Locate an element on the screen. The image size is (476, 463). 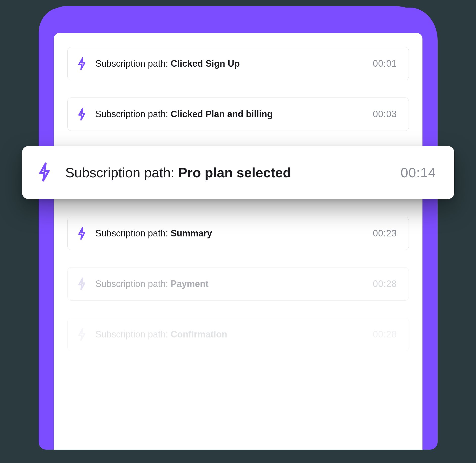
event-row-highlighted-slot: Subscription path: Pro plan selected 00:… is located at coordinates (238, 174).